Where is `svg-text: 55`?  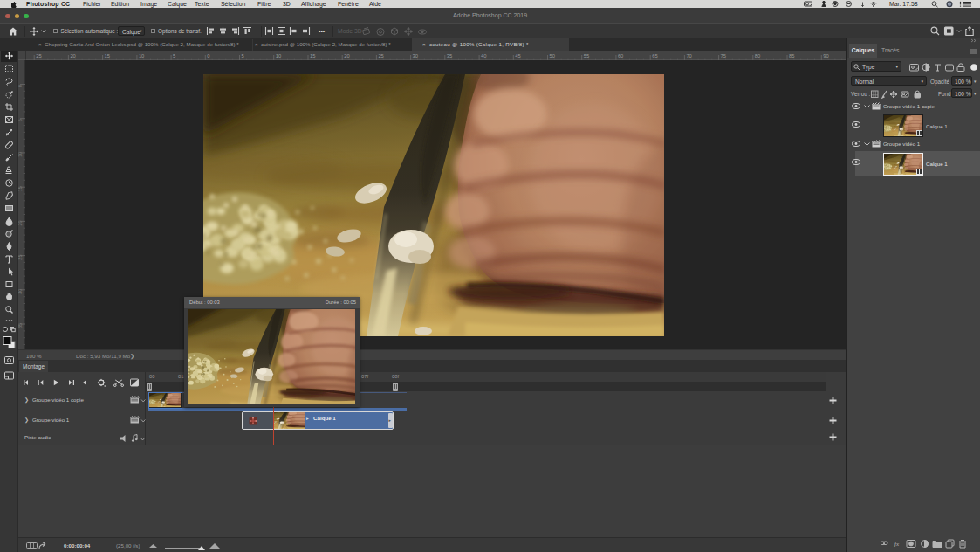 svg-text: 55 is located at coordinates (586, 55).